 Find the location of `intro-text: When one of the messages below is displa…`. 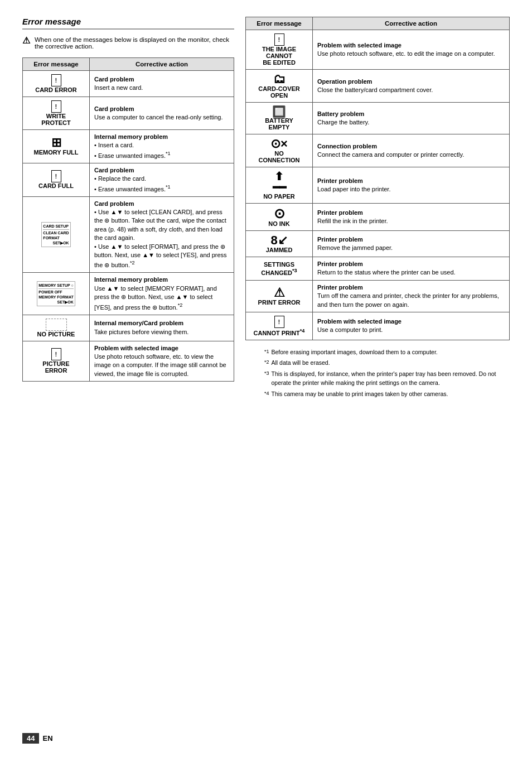

intro-text: When one of the messages below is displa… is located at coordinates (134, 43).